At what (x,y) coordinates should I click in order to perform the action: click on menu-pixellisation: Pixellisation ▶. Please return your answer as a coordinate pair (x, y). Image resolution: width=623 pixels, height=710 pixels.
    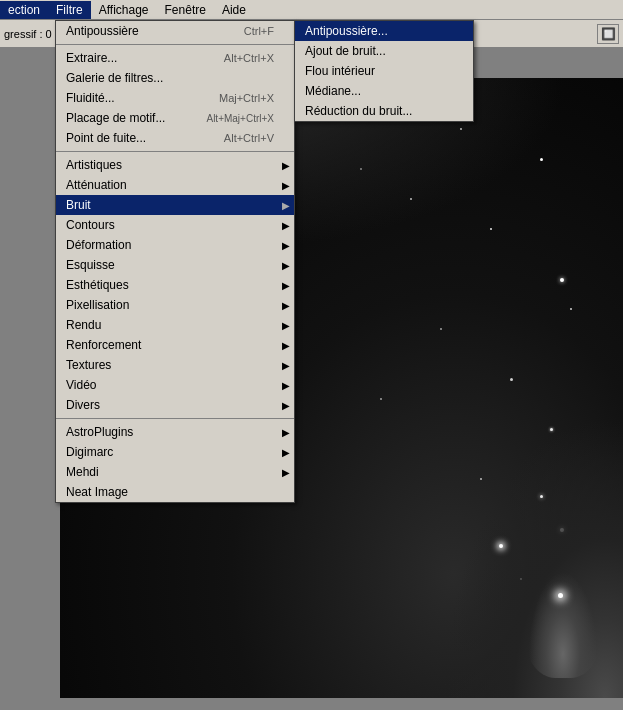
    Looking at the image, I should click on (175, 305).